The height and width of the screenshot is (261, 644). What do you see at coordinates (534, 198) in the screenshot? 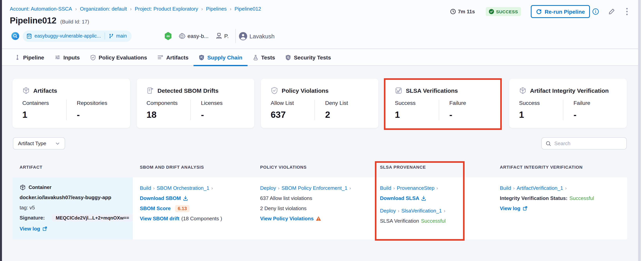
I see `integrity-status-label: Integrity Verification Status:` at bounding box center [534, 198].